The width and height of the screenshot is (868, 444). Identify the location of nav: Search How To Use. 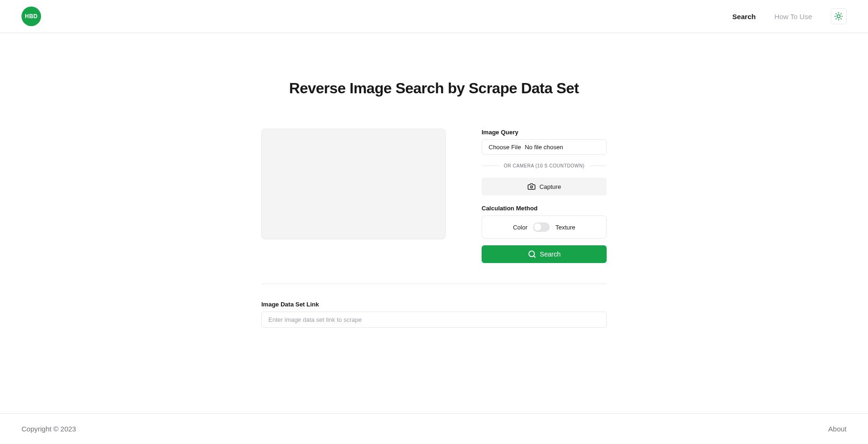
(790, 16).